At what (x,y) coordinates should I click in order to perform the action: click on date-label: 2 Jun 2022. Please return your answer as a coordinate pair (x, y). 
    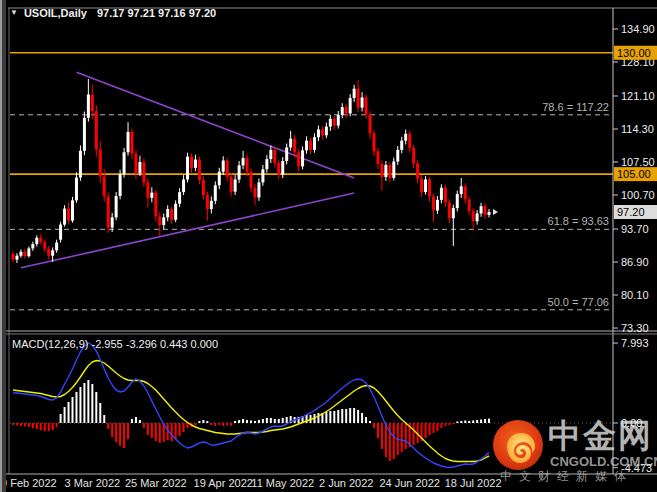
    Looking at the image, I should click on (346, 483).